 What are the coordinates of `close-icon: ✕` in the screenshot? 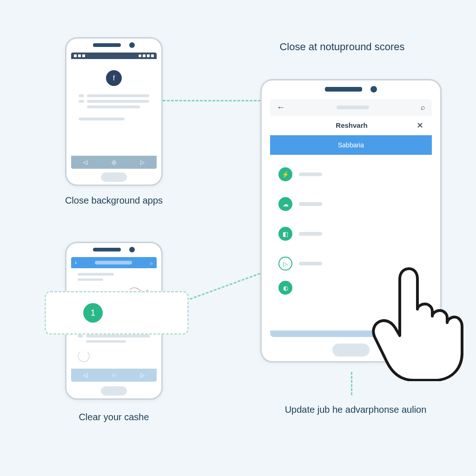 It's located at (420, 126).